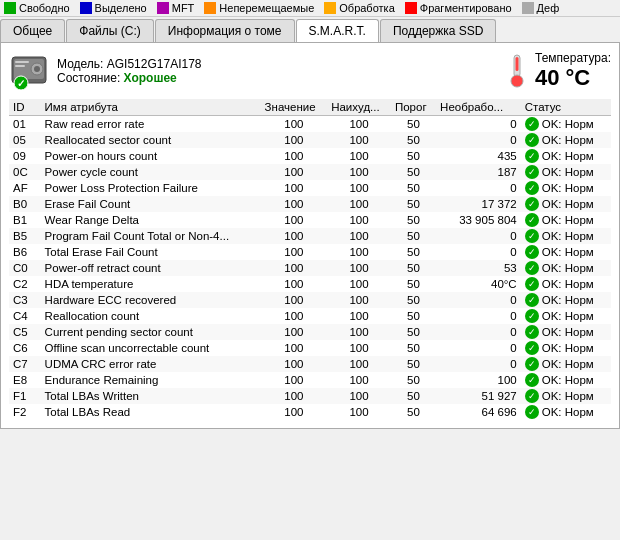 Image resolution: width=620 pixels, height=540 pixels. Describe the element at coordinates (151, 220) in the screenshot. I see `cell-name: Wear Range Delta` at that location.